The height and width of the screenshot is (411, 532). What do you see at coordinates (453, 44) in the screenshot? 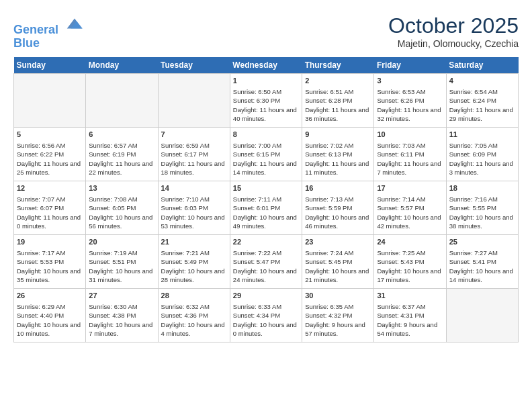
I see `location: Majetin, Olomoucky, Czechia` at bounding box center [453, 44].